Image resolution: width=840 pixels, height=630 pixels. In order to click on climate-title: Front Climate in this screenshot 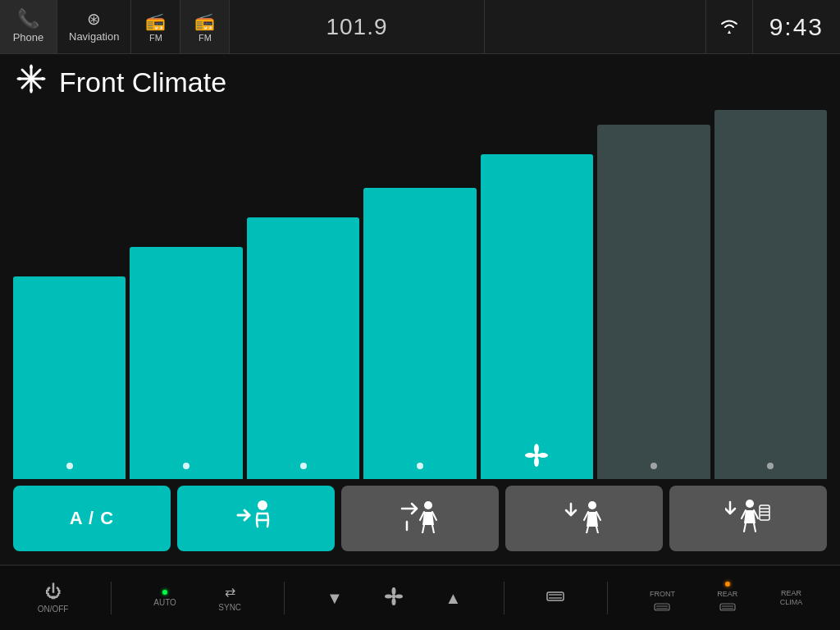, I will do `click(143, 82)`.